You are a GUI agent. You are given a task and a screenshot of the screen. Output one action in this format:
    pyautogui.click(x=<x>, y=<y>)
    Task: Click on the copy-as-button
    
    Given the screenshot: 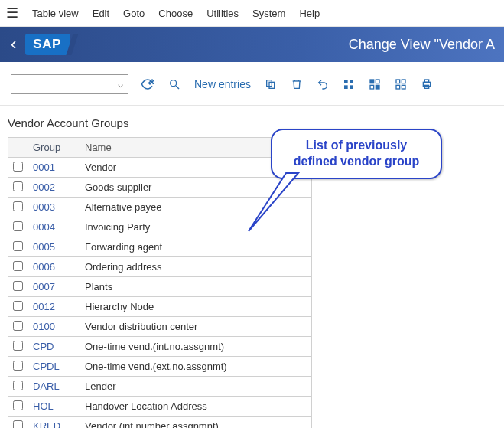 What is the action you would take?
    pyautogui.click(x=271, y=84)
    